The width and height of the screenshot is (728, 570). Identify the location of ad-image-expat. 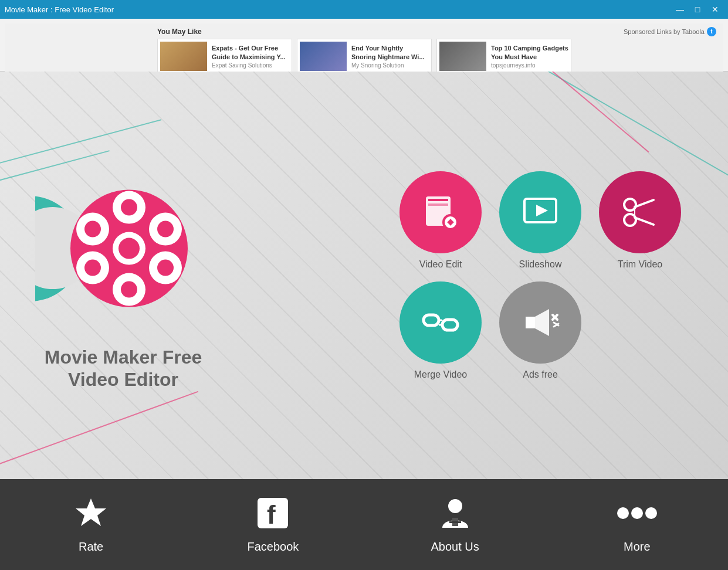
(184, 56).